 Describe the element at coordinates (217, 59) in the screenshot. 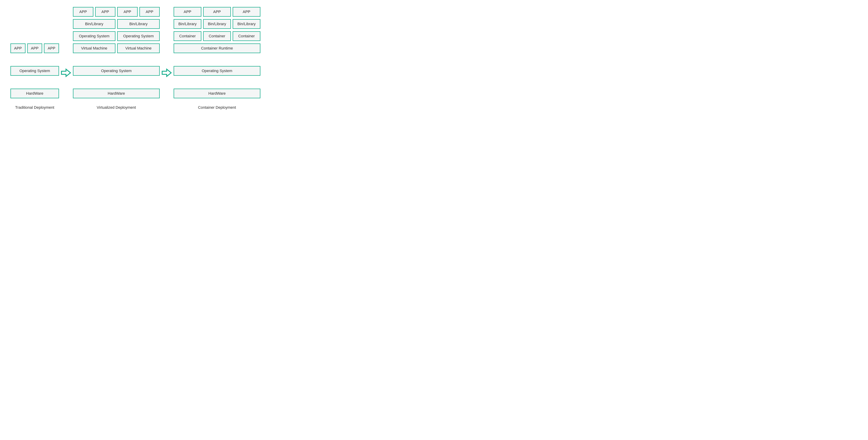

I see `container-column: APP APP APP Bin/Library Bin/Library Bin/…` at that location.